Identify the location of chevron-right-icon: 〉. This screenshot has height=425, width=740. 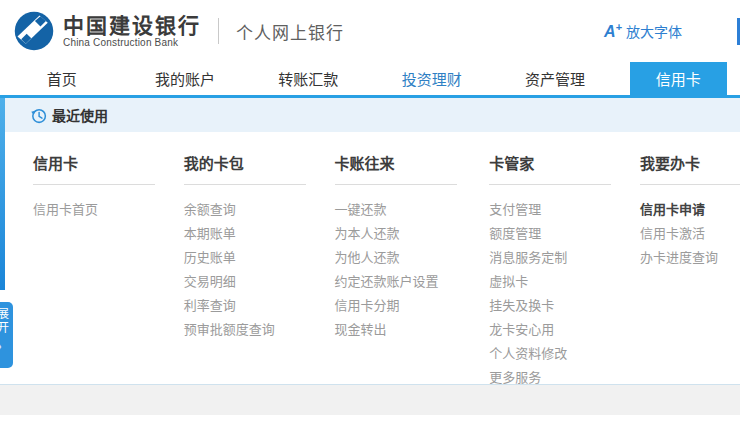
(6, 346).